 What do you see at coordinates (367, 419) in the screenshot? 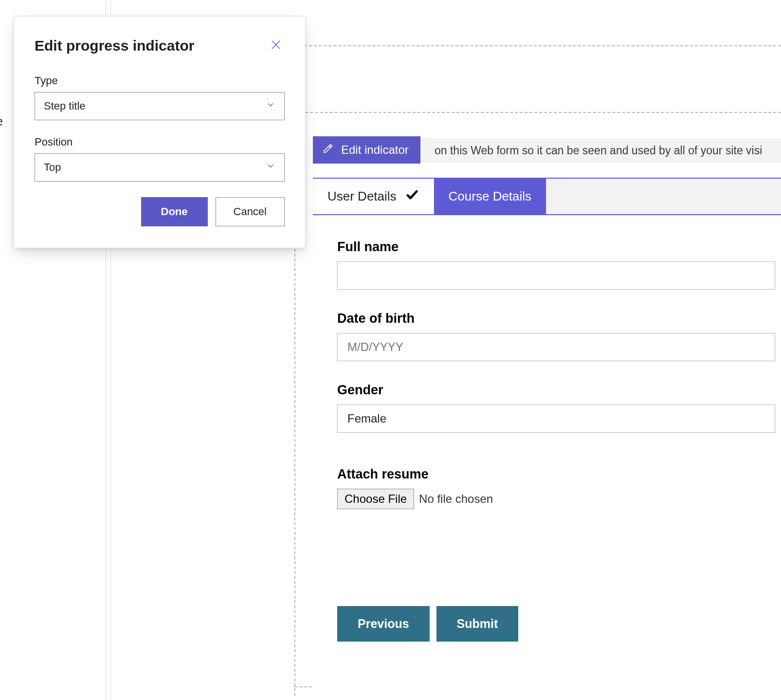
I see `gender-value: Female` at bounding box center [367, 419].